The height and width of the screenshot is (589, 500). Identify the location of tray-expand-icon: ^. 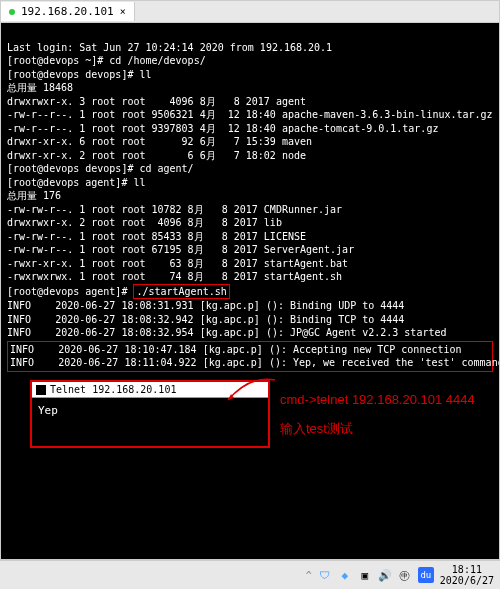
(309, 576).